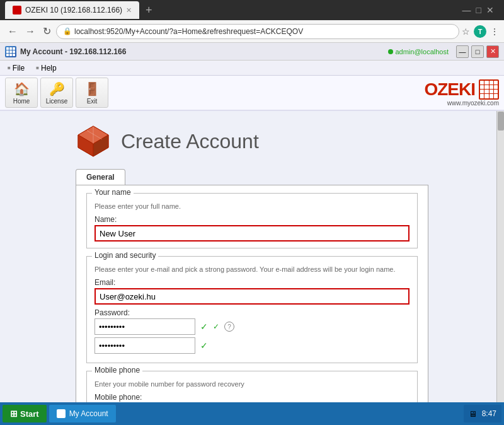 The image size is (504, 425). What do you see at coordinates (25, 414) in the screenshot?
I see `start-button: ⊞ Start` at bounding box center [25, 414].